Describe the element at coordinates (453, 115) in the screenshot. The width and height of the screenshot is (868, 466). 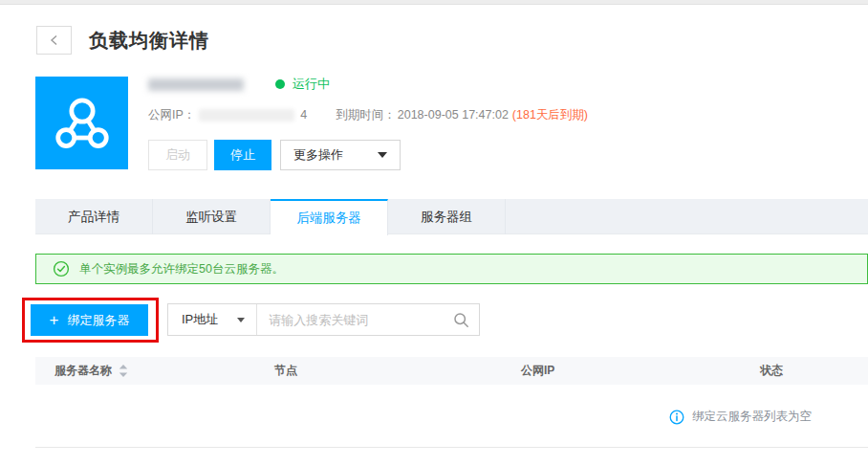
I see `expire-time-value: 2018-09-05 17:47:02` at that location.